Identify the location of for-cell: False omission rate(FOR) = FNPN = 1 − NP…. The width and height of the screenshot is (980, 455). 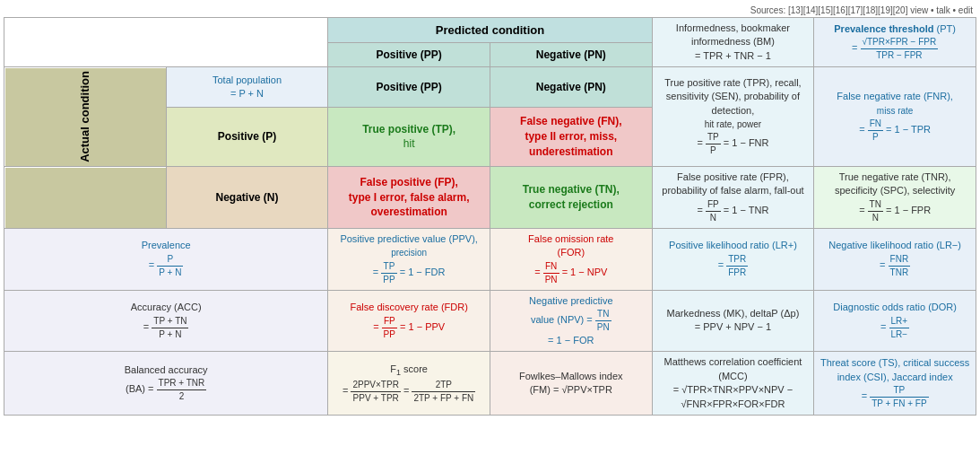
(570, 258).